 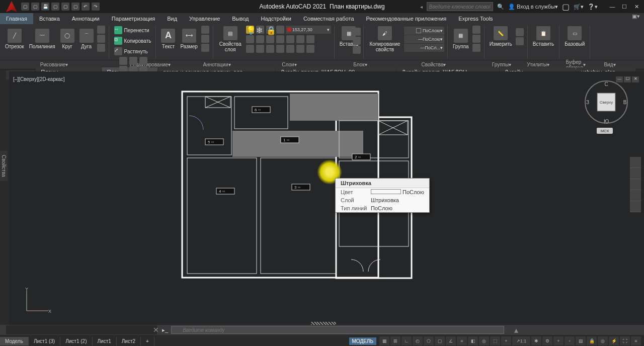 What do you see at coordinates (501, 36) in the screenshot?
I see `measure-button: 📏Измерить` at bounding box center [501, 36].